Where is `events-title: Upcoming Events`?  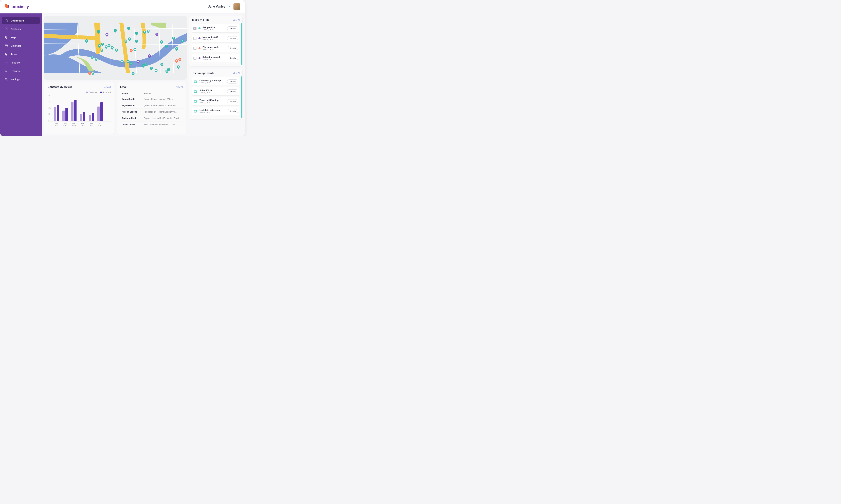 events-title: Upcoming Events is located at coordinates (203, 73).